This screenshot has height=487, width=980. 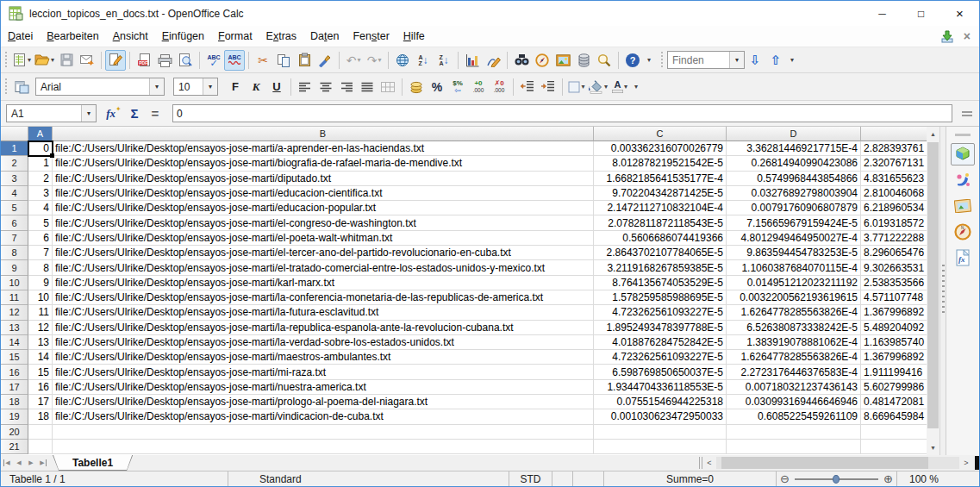 I want to click on paste-button, so click(x=304, y=60).